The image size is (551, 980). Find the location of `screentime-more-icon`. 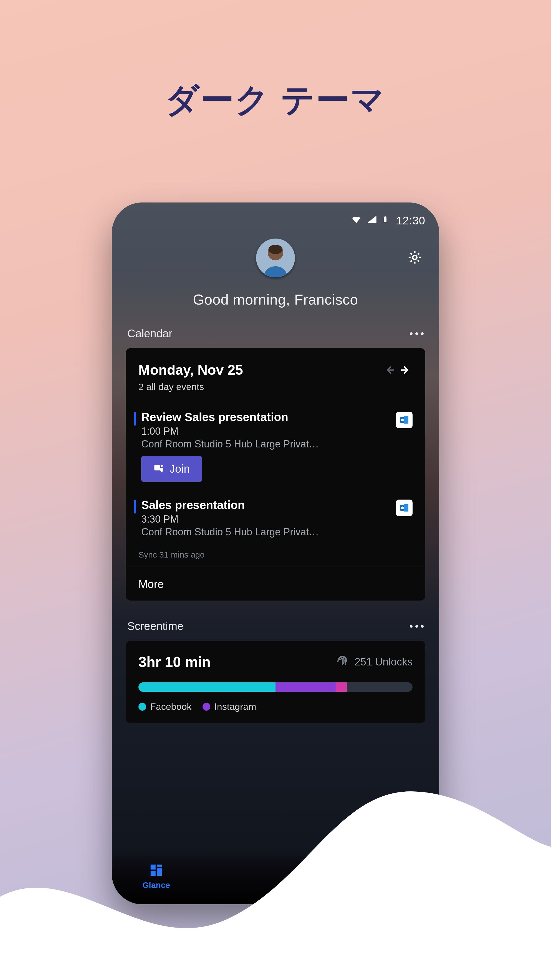

screentime-more-icon is located at coordinates (417, 626).